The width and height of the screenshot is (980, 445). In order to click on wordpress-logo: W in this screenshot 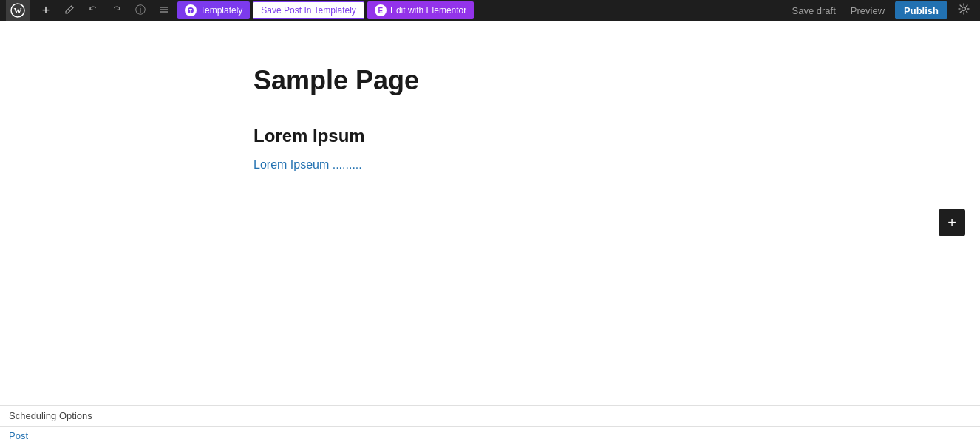, I will do `click(18, 10)`.